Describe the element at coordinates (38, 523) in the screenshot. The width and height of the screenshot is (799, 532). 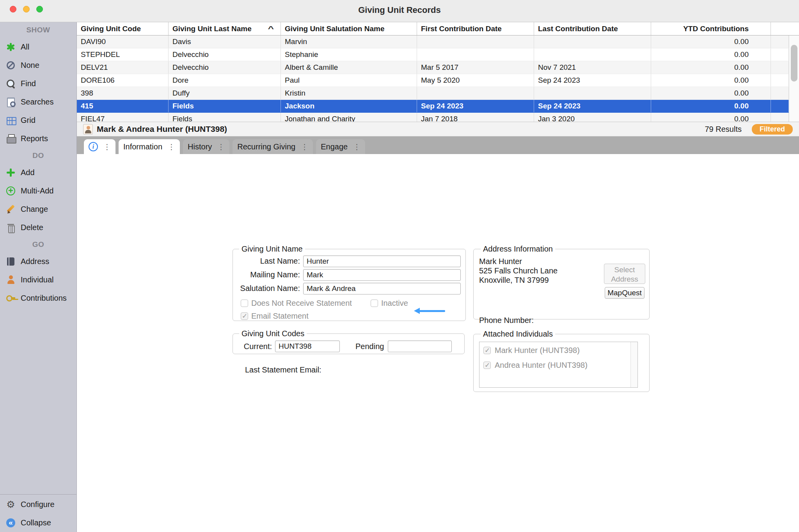
I see `sidebar-item-collapse: Collapse` at that location.